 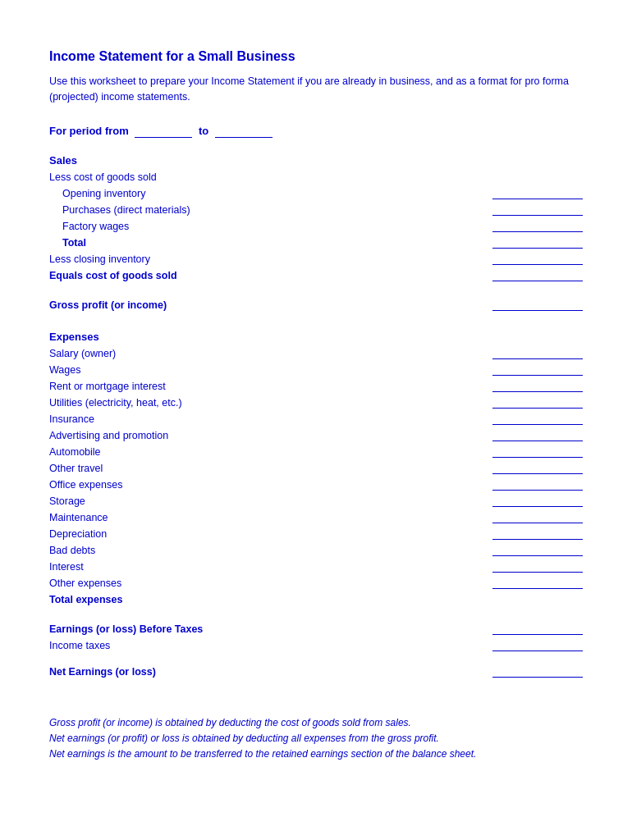 I want to click on label-automobile: Automobile, so click(x=271, y=452).